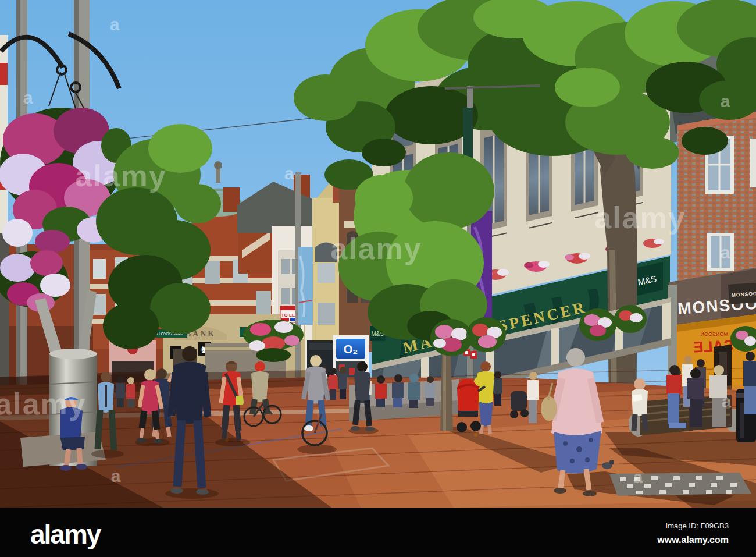 This screenshot has width=756, height=557. Describe the element at coordinates (697, 397) in the screenshot. I see `bench-sitters` at that location.